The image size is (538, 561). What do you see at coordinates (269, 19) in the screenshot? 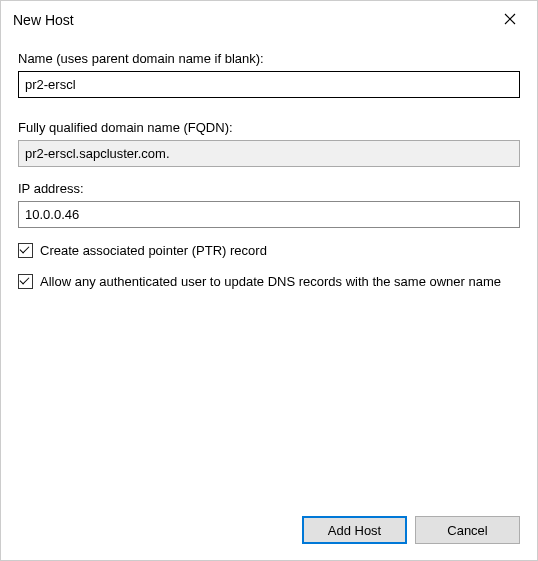
I see `titlebar: New Host` at bounding box center [269, 19].